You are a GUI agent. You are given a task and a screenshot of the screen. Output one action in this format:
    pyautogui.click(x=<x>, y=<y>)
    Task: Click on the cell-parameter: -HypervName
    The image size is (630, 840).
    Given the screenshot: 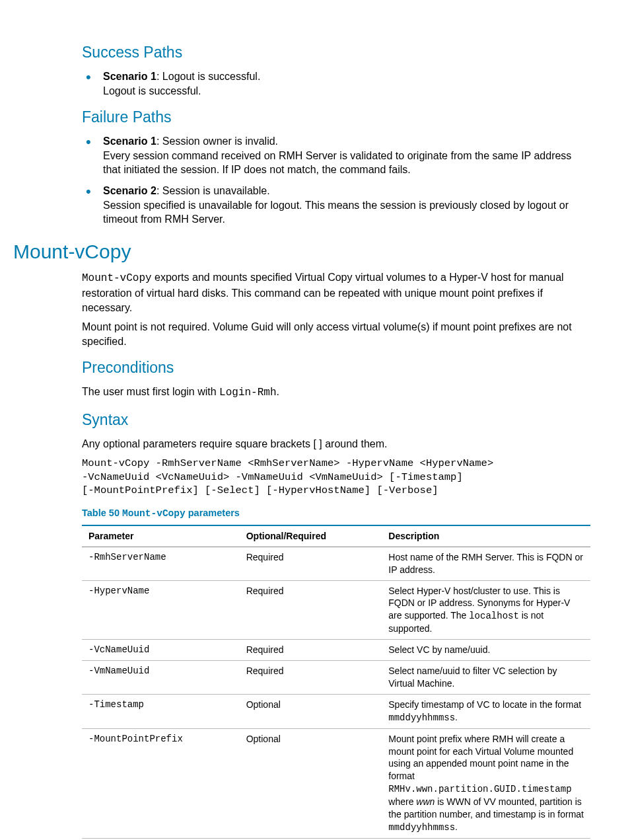 What is the action you would take?
    pyautogui.click(x=161, y=610)
    